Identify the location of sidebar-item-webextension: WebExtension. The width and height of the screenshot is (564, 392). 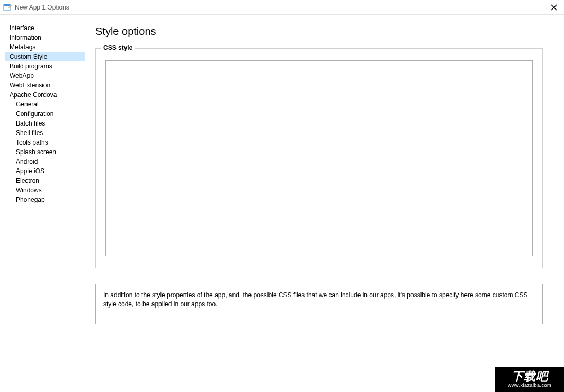
(45, 85).